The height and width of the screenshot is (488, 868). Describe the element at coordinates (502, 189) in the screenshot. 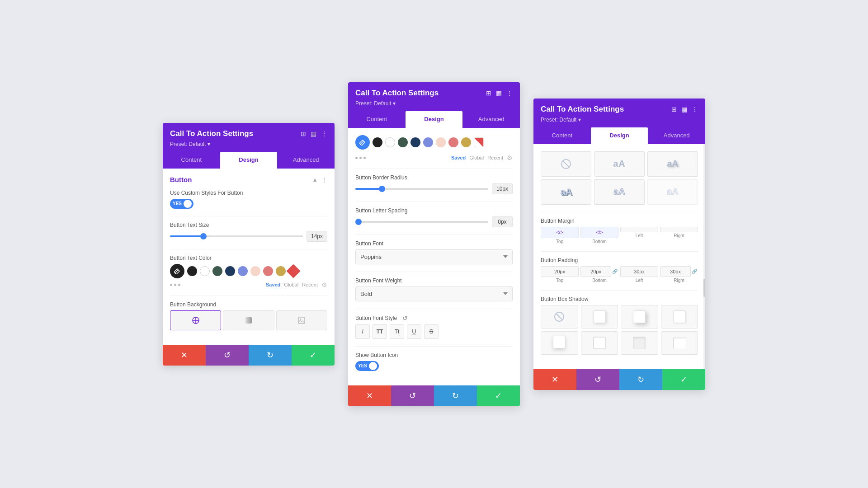

I see `border-radius-value: 10px` at that location.